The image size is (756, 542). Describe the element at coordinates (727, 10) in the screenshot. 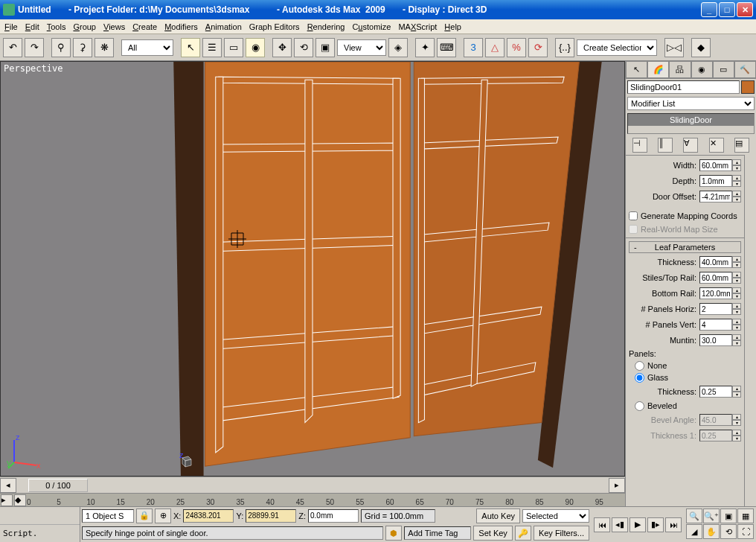

I see `maximize-button: □` at that location.